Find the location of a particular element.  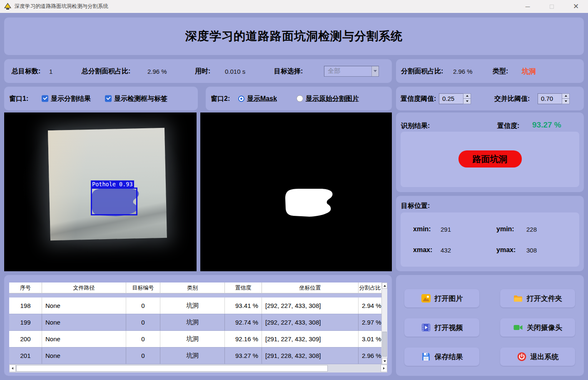

app-icon is located at coordinates (7, 7).